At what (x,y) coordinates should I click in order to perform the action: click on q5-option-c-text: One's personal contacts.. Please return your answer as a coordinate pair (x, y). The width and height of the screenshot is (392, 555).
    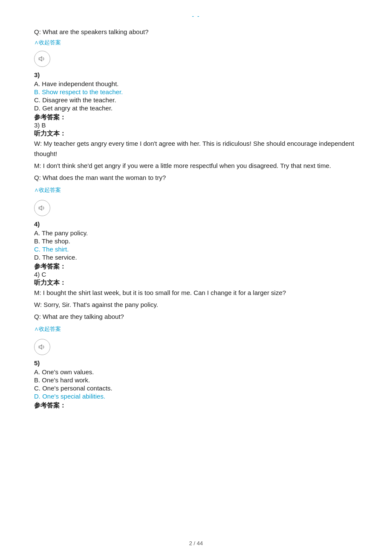
    Looking at the image, I should click on (78, 388).